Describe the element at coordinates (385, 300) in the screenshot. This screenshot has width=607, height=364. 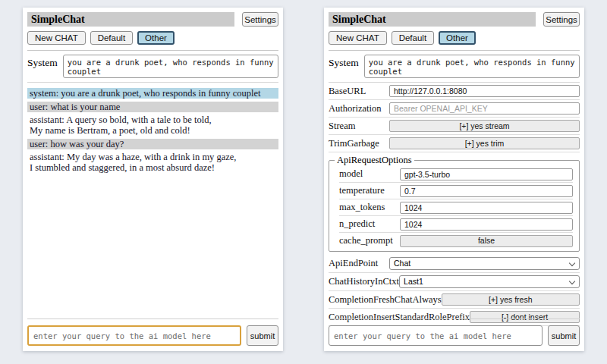
I see `setting-label: CompletionFreshChatAlways` at that location.